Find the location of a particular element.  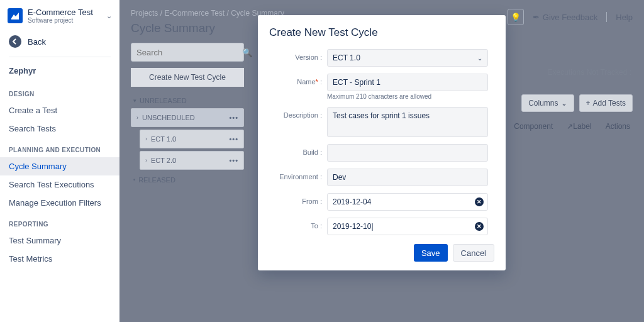

app-name: Zephyr is located at coordinates (60, 70).